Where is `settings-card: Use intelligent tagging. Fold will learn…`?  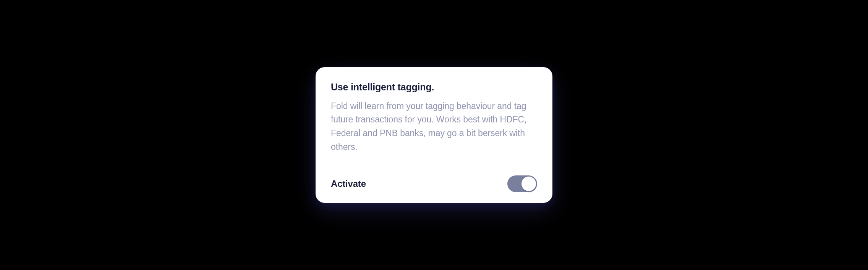
settings-card: Use intelligent tagging. Fold will learn… is located at coordinates (434, 135).